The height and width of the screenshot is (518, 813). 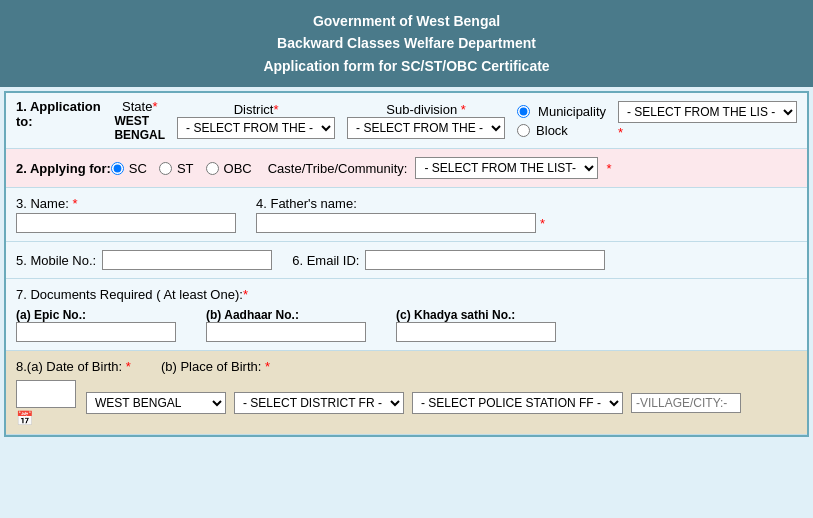 I want to click on email-input, so click(x=485, y=260).